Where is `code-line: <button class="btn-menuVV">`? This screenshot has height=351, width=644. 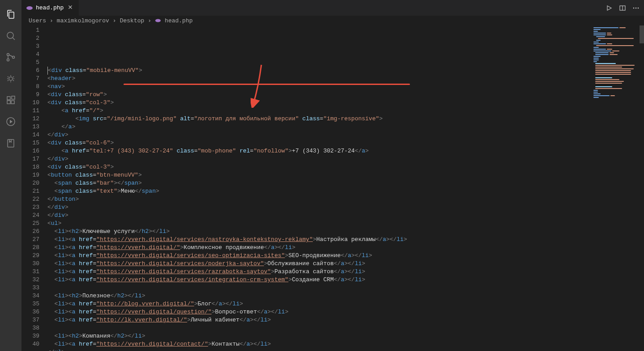
code-line: <button class="btn-menuVV"> is located at coordinates (319, 175).